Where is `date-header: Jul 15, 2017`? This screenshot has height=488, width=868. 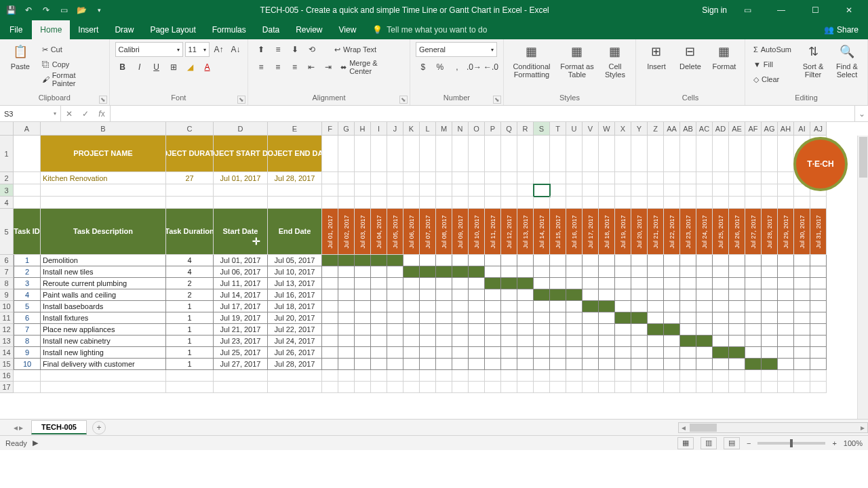
date-header: Jul 15, 2017 is located at coordinates (558, 232).